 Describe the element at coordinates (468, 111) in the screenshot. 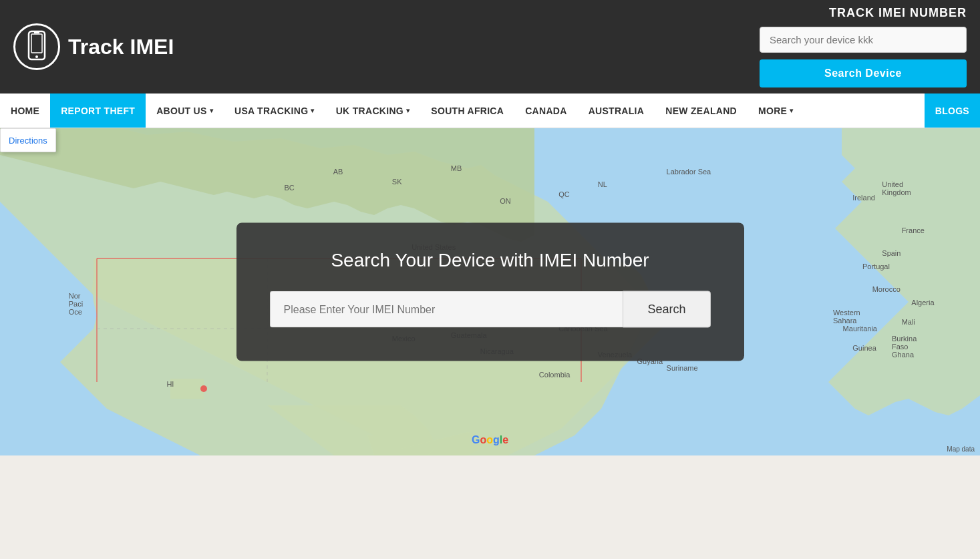

I see `nav-item-south-africa: SOUTH AFRICA` at that location.